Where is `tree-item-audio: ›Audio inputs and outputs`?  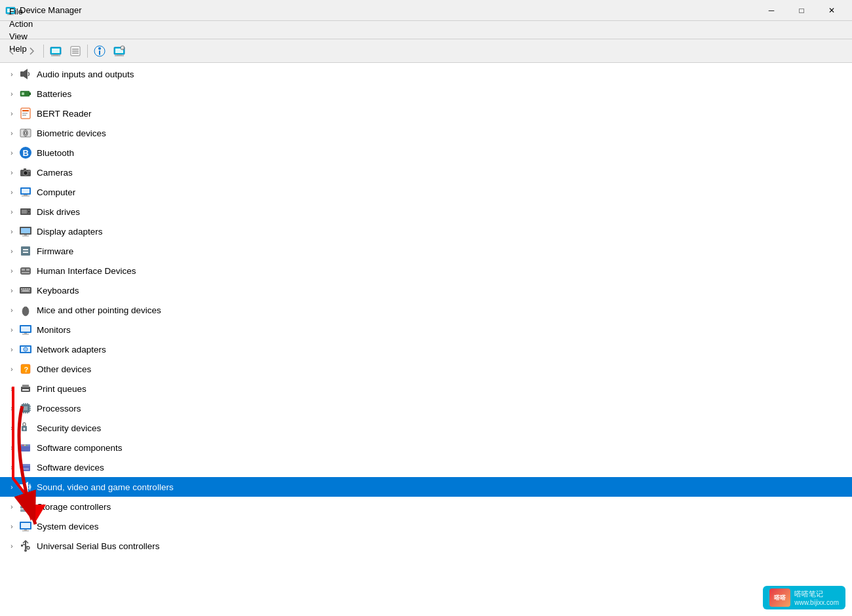
tree-item-audio: ›Audio inputs and outputs is located at coordinates (426, 74).